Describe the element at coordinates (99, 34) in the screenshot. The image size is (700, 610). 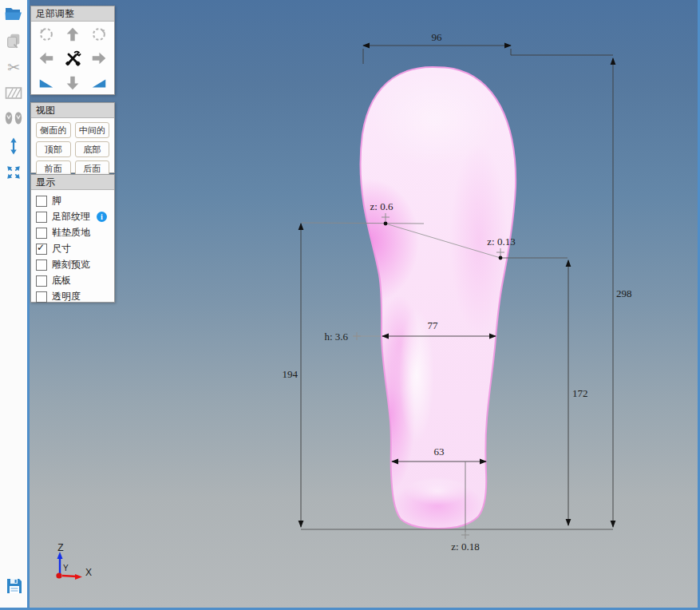
I see `rotate-cw-icon` at that location.